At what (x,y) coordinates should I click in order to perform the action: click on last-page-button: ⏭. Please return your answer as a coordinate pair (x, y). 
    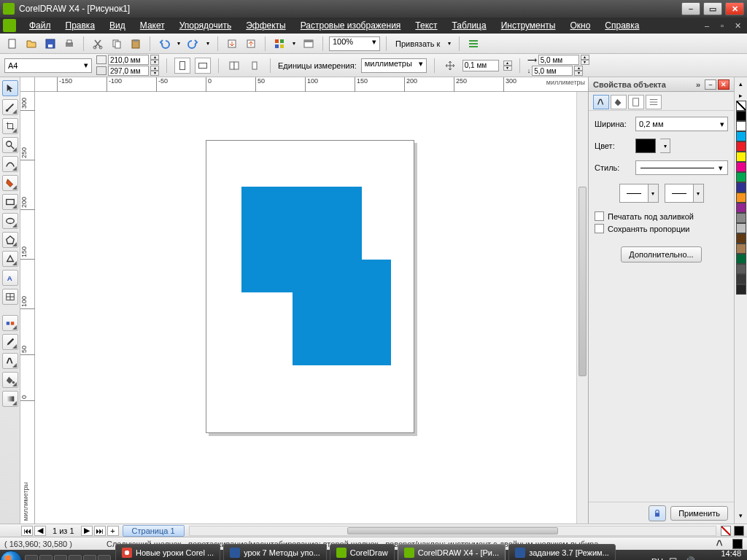
    Looking at the image, I should click on (100, 531).